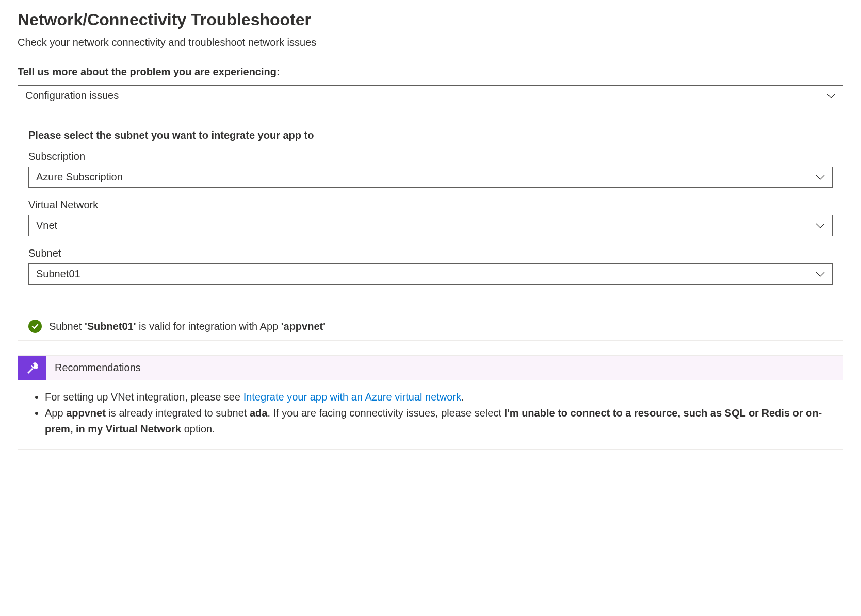 This screenshot has width=861, height=616. Describe the element at coordinates (430, 72) in the screenshot. I see `problem-label: Tell us more about the problem you are e…` at that location.